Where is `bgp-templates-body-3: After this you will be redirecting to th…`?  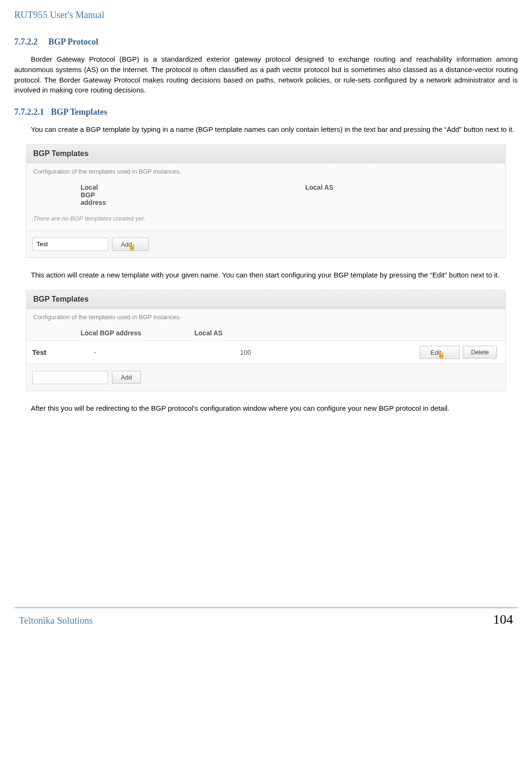
bgp-templates-body-3: After this you will be redirecting to th… is located at coordinates (266, 410).